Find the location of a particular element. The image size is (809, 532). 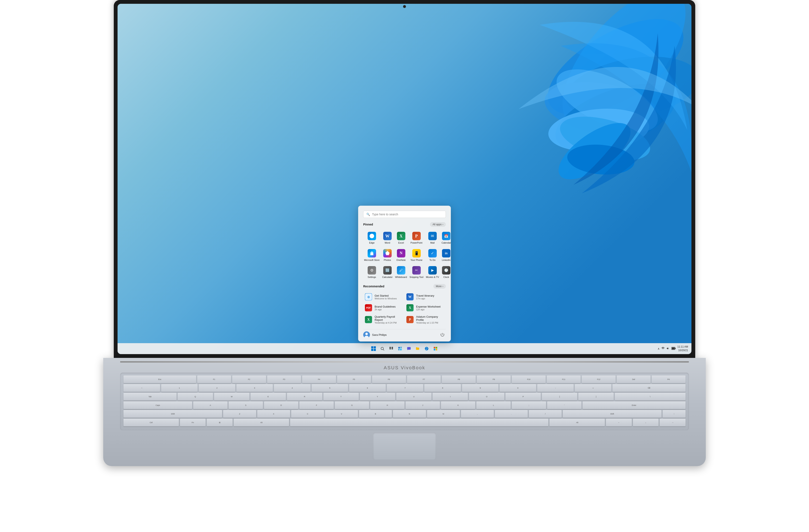

key-alt-l: Alt is located at coordinates (261, 423).